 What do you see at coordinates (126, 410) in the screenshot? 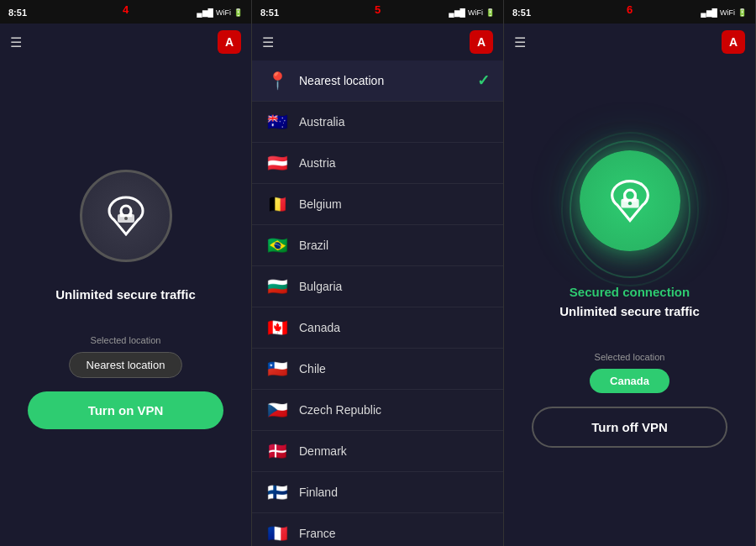
I see `turn-on-vpn-button: Turn on VPN` at bounding box center [126, 410].